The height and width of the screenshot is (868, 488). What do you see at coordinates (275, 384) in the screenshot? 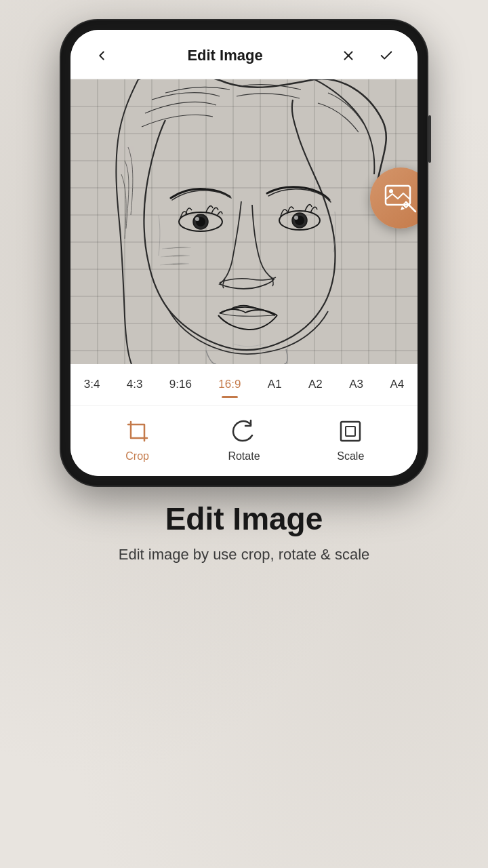
I see `ratio-a1: A1` at bounding box center [275, 384].